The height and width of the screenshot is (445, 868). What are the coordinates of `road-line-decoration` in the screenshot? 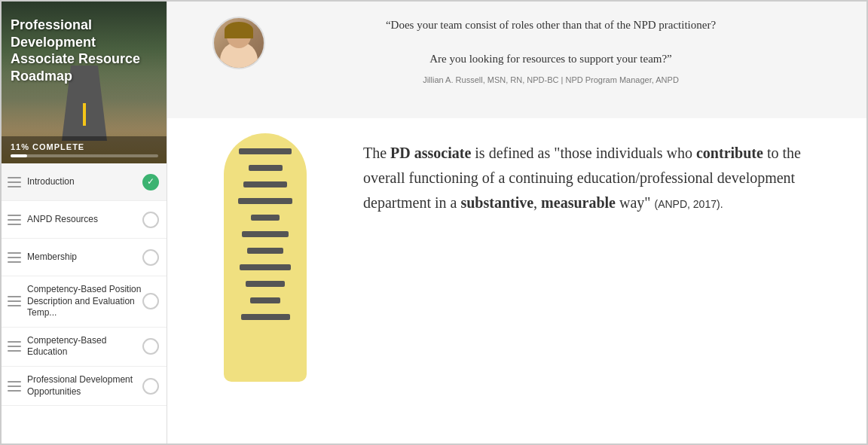 It's located at (84, 114).